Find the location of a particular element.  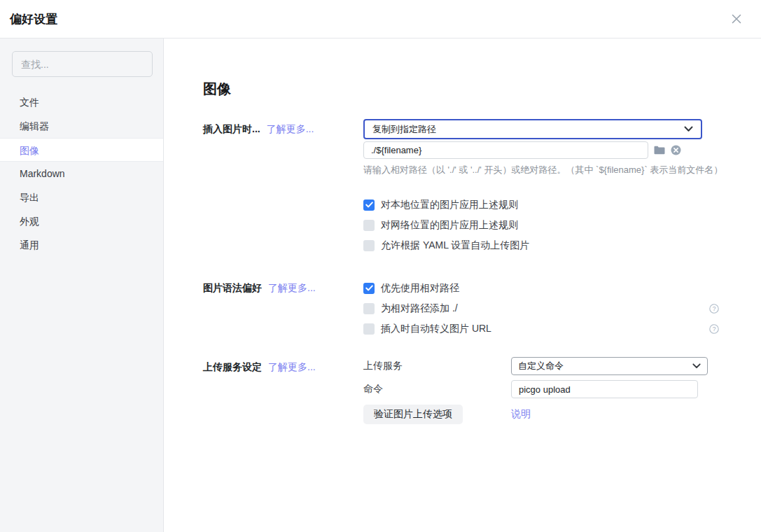

sidebar-item-export: 导出 is located at coordinates (81, 197).